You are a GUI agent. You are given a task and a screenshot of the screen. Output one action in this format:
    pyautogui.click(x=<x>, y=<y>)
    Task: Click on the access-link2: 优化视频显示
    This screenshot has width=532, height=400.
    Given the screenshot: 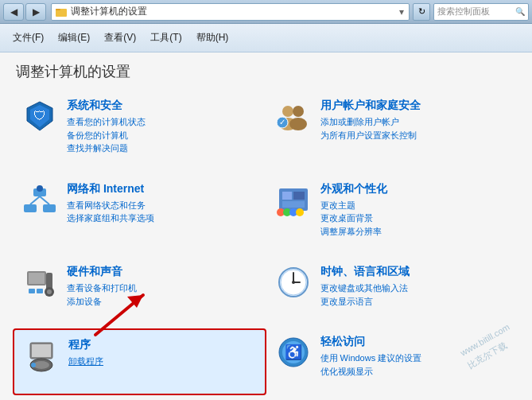 What is the action you would take?
    pyautogui.click(x=371, y=372)
    